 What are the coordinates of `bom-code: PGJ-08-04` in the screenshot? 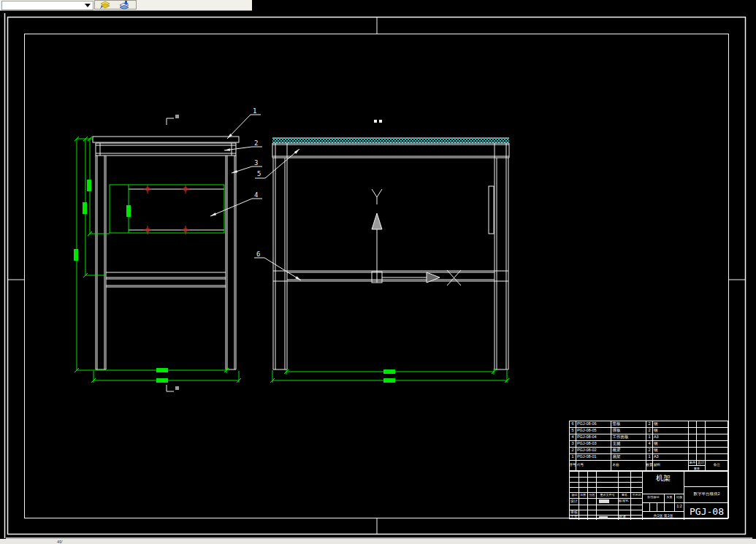 It's located at (595, 437).